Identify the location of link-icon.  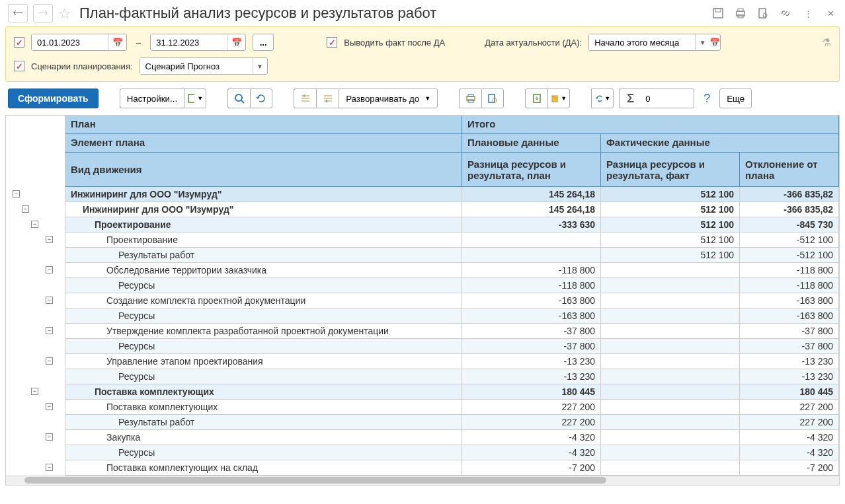
(785, 13).